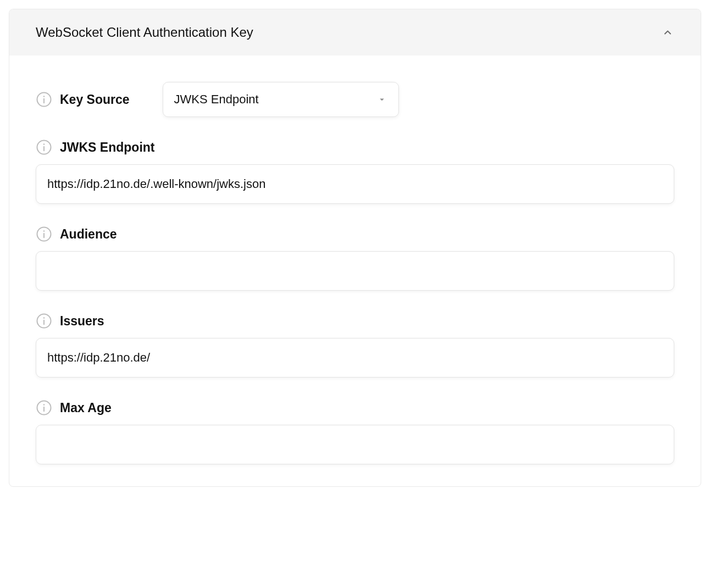 The width and height of the screenshot is (710, 588). Describe the element at coordinates (355, 99) in the screenshot. I see `key-source-row: Key Source` at that location.